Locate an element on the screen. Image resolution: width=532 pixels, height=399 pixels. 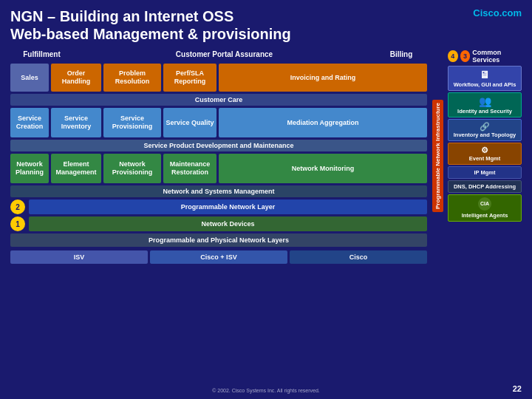
cia-icon: CIA is located at coordinates (485, 204).